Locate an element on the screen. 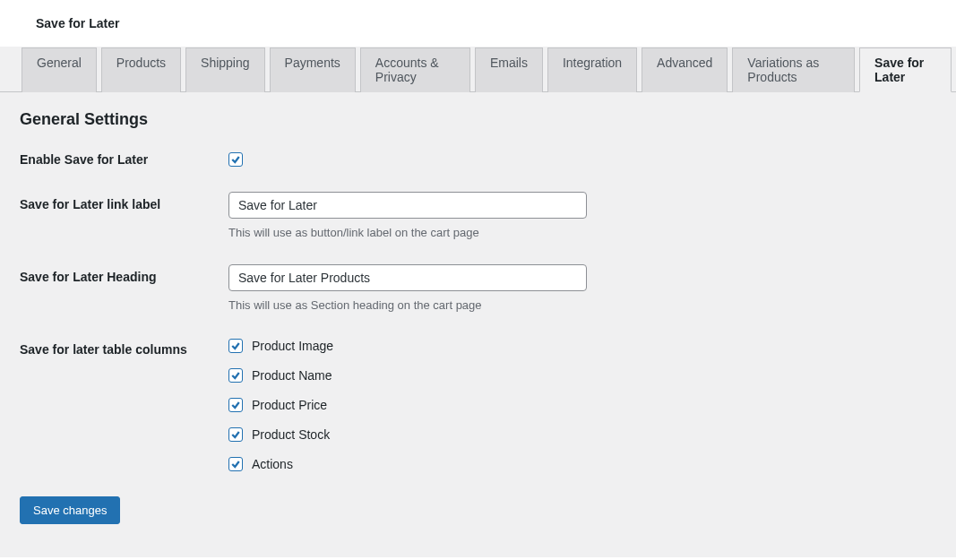 The image size is (956, 560). label-link-label: Save for Later link label is located at coordinates (124, 202).